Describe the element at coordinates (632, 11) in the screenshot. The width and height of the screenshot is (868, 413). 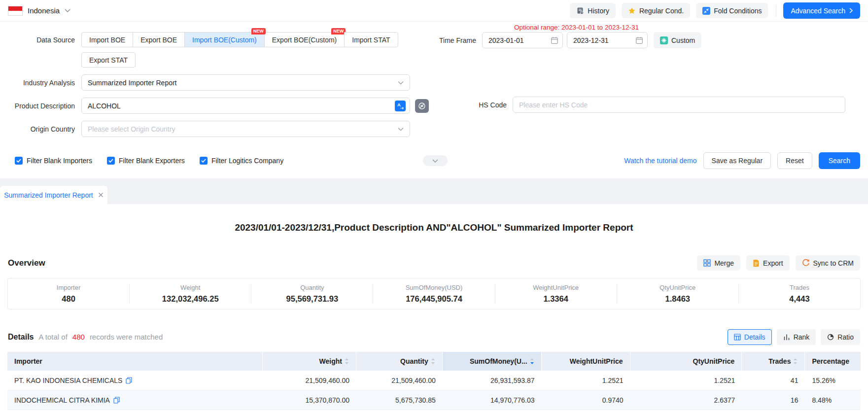
I see `star-icon` at that location.